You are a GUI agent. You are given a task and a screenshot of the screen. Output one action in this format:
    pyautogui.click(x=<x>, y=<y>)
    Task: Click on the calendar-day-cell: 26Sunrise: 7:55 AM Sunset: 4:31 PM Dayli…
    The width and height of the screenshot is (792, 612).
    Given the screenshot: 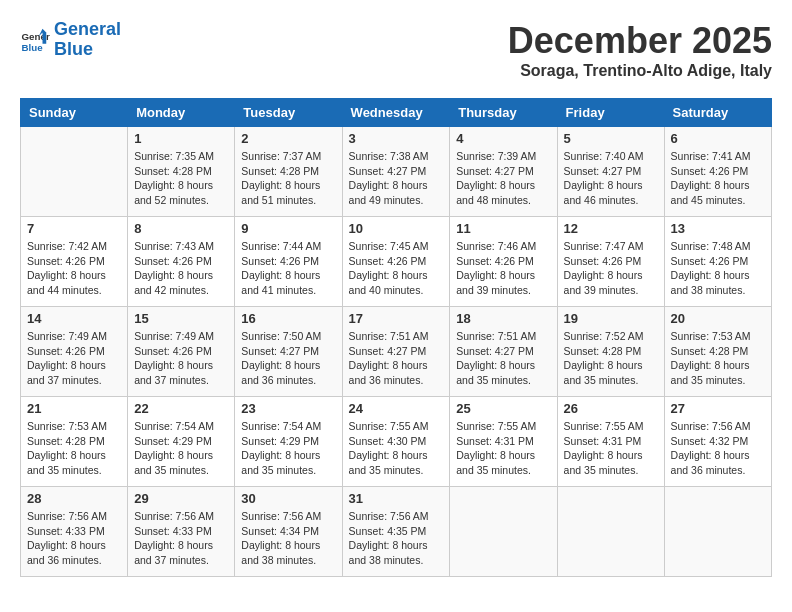 What is the action you would take?
    pyautogui.click(x=610, y=442)
    